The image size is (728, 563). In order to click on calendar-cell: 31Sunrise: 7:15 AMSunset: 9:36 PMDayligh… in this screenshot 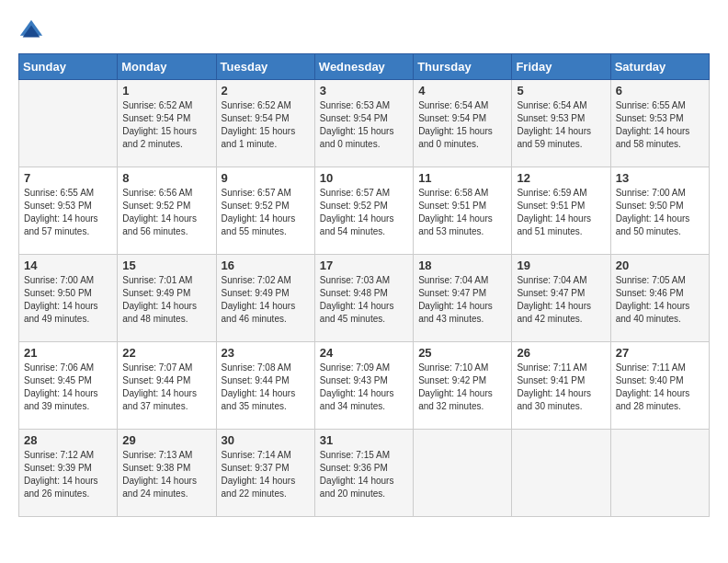, I will do `click(364, 473)`.